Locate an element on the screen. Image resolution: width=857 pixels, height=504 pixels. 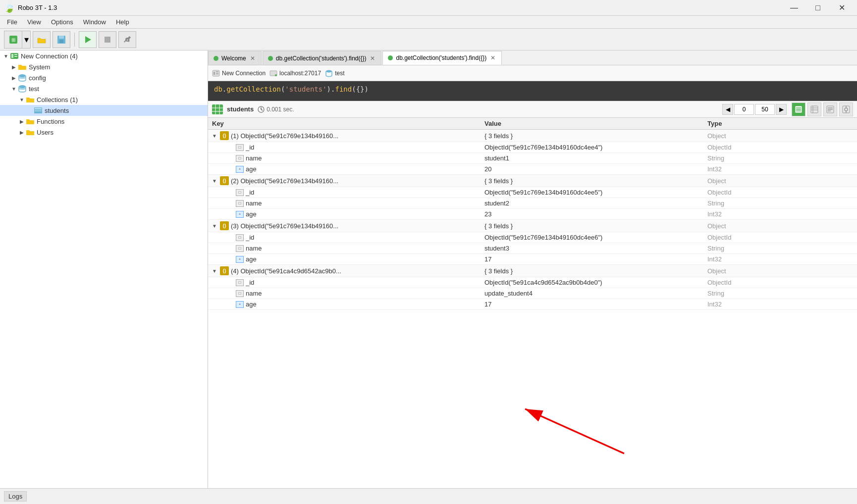
tab-query-2: db.getCollection('students').find({}) ✕ is located at coordinates (442, 58).